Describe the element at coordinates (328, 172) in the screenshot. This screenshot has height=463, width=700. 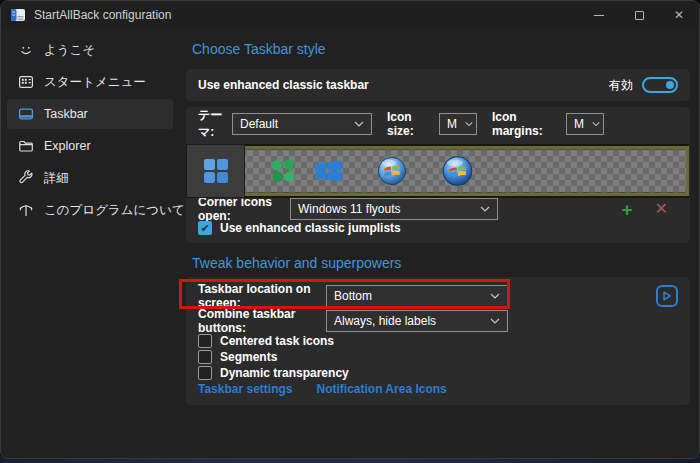
I see `windows-8-logo` at that location.